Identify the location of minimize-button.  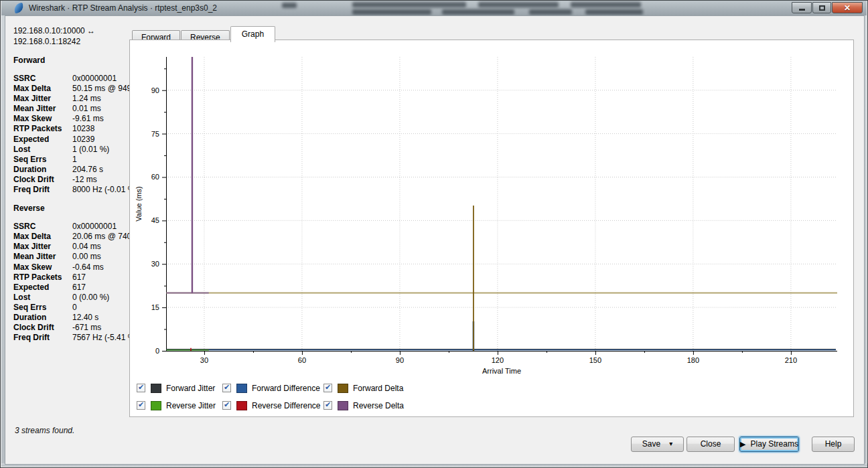
(802, 8).